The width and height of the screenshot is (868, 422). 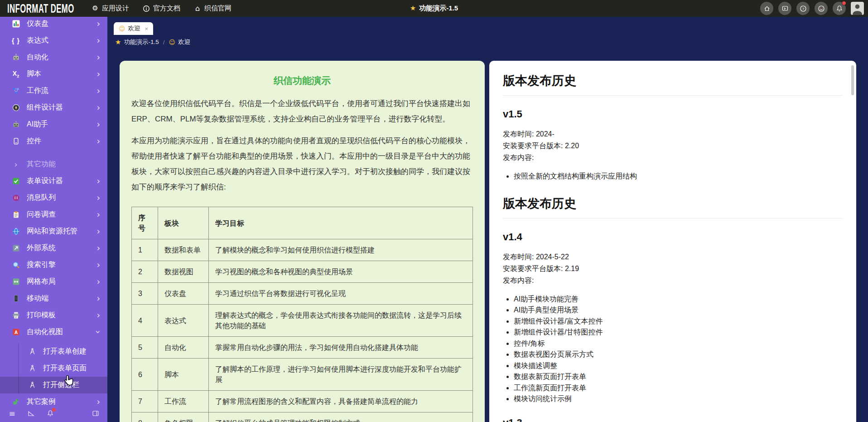 I want to click on notification-icon, so click(x=839, y=9).